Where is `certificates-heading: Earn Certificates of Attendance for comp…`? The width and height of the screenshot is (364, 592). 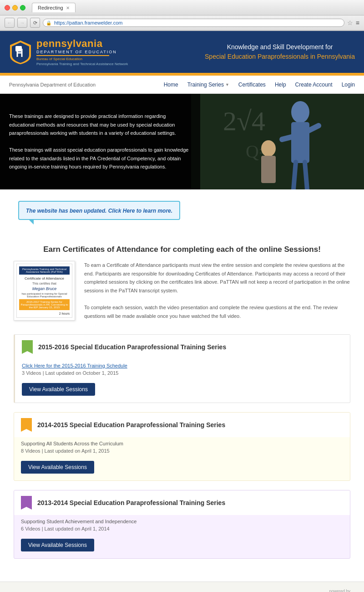
certificates-heading: Earn Certificates of Attendance for comp… is located at coordinates (182, 250).